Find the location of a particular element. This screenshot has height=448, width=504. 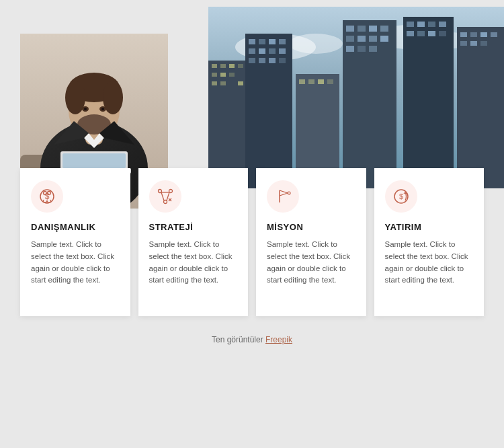

card-misyon: MİSYON Sample text. Click to select the … is located at coordinates (311, 242).